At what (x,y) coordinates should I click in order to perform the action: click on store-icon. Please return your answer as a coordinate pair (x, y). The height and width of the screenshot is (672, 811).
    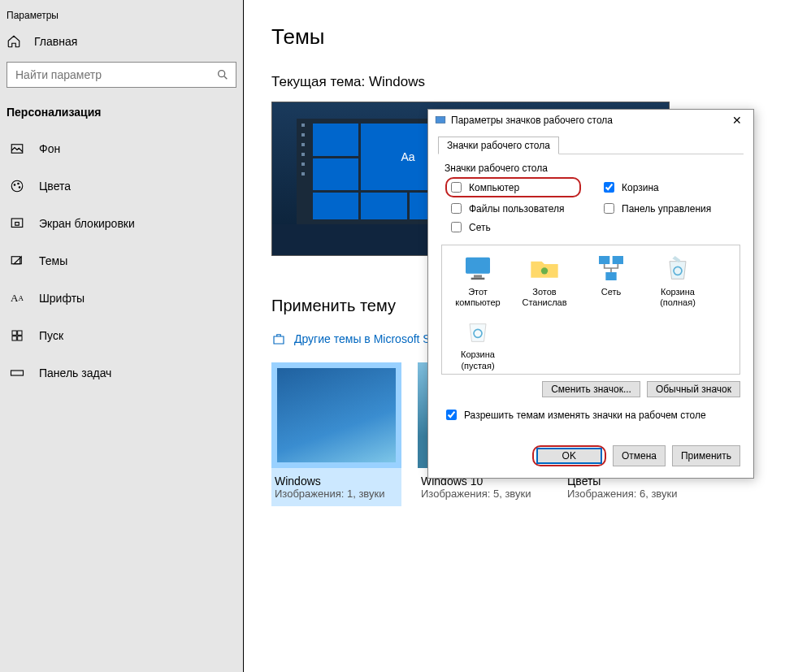
    Looking at the image, I should click on (279, 339).